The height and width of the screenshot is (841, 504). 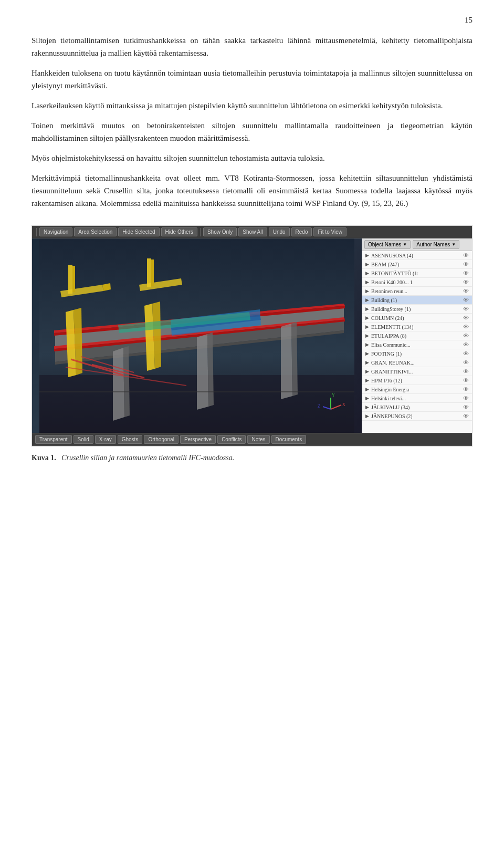 I want to click on toolbar-btn-navigation: Navigation, so click(x=56, y=232).